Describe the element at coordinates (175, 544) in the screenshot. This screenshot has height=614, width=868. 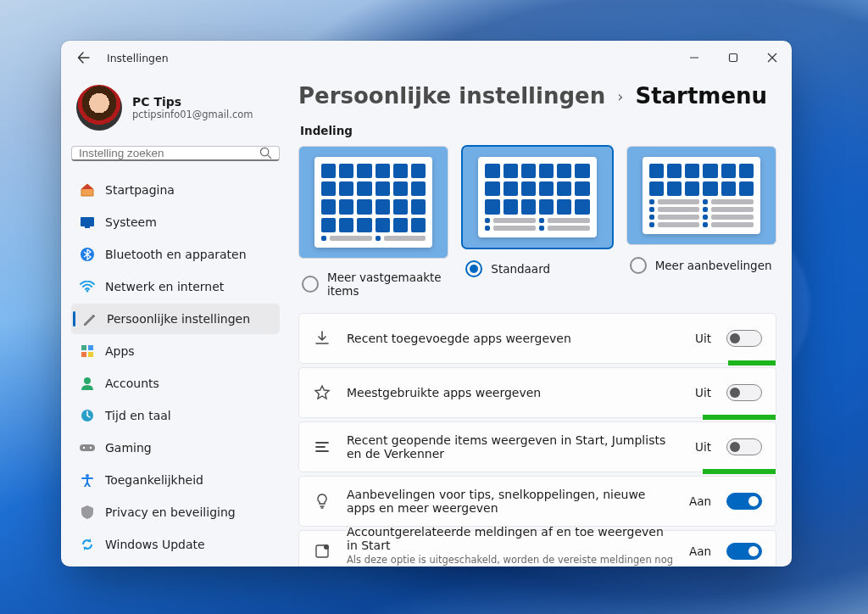
I see `nav-update: Windows Update` at that location.